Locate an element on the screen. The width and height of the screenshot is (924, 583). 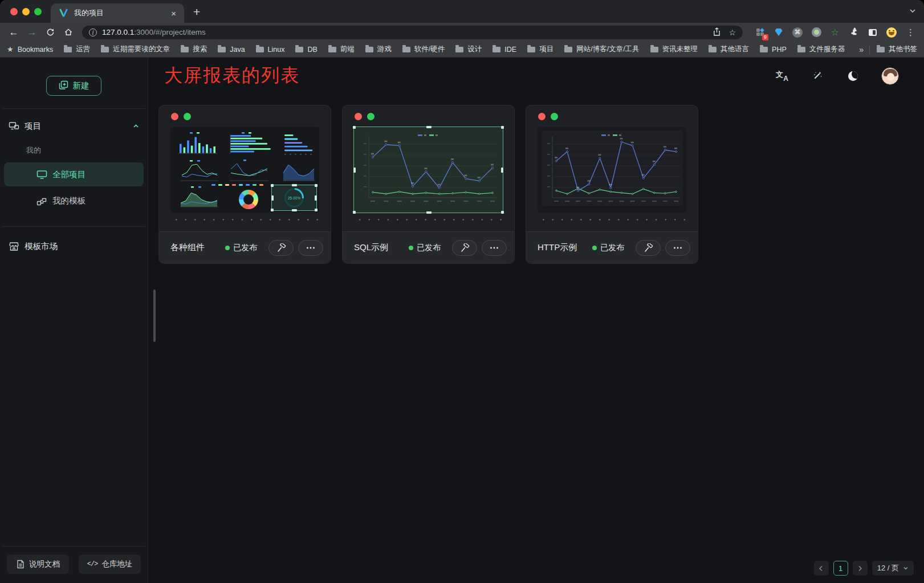
extension-record-icon is located at coordinates (816, 32).